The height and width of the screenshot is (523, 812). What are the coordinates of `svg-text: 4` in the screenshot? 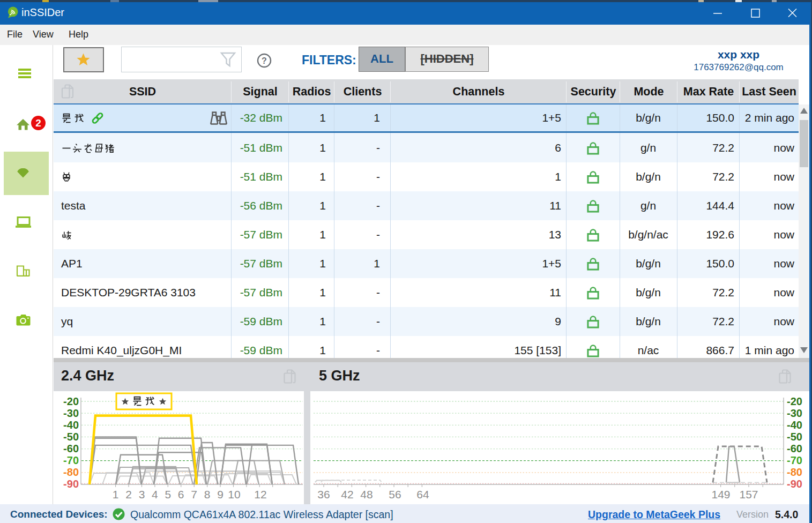 It's located at (155, 494).